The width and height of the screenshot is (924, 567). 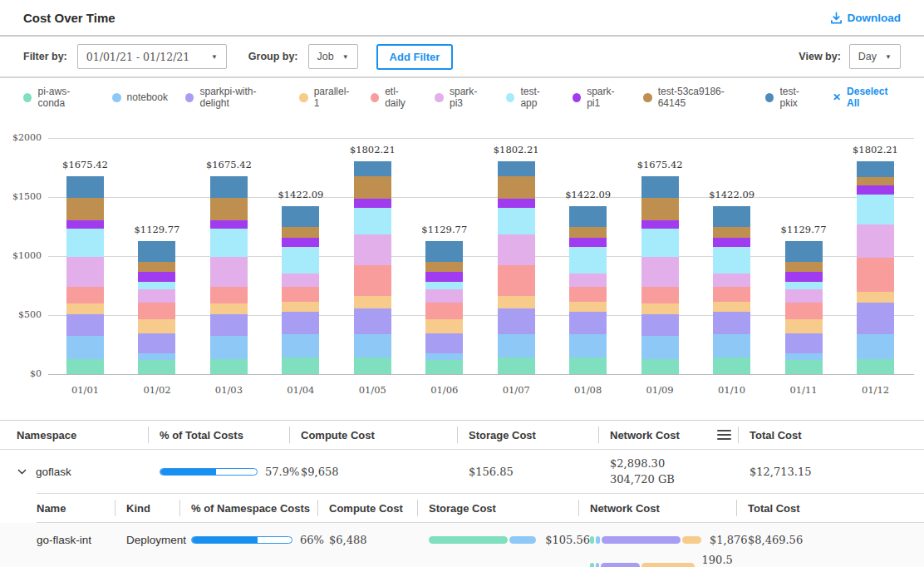 What do you see at coordinates (444, 256) in the screenshot?
I see `bar-01/06: $1129.77 01/06` at bounding box center [444, 256].